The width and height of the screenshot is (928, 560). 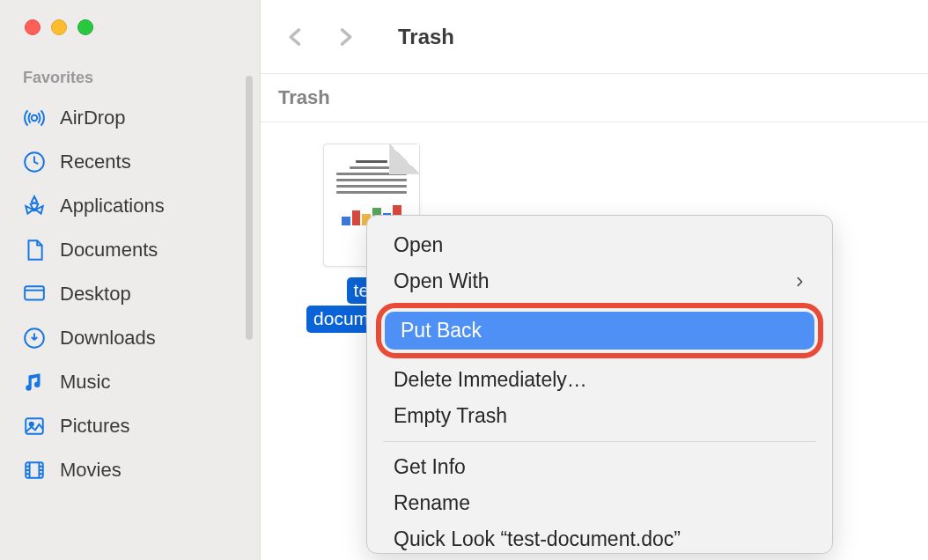 I want to click on menu-item-label: Get Info, so click(x=430, y=467).